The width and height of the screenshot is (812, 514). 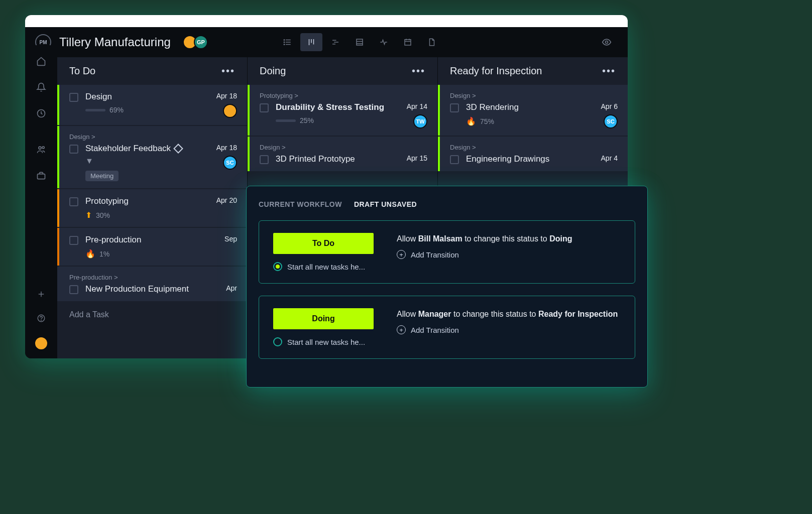 What do you see at coordinates (41, 87) in the screenshot?
I see `bell-icon` at bounding box center [41, 87].